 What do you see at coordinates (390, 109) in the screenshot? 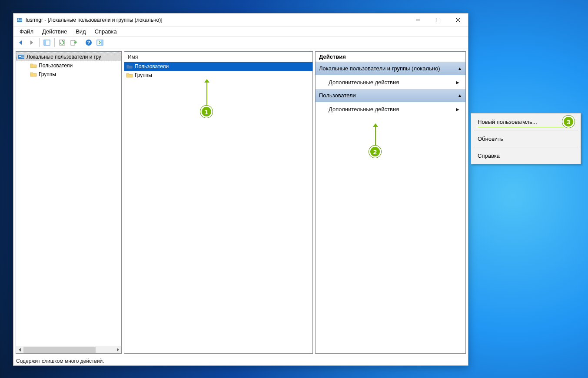
I see `actions-more-users: Дополнительные действия ▶` at bounding box center [390, 109].